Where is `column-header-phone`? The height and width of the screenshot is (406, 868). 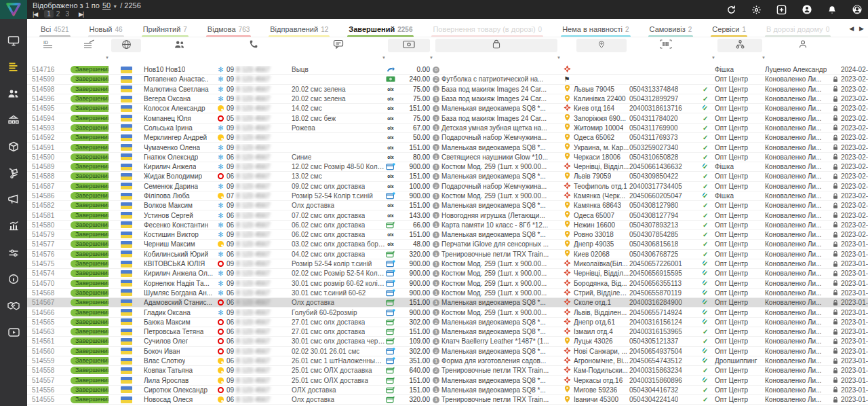 column-header-phone is located at coordinates (254, 45).